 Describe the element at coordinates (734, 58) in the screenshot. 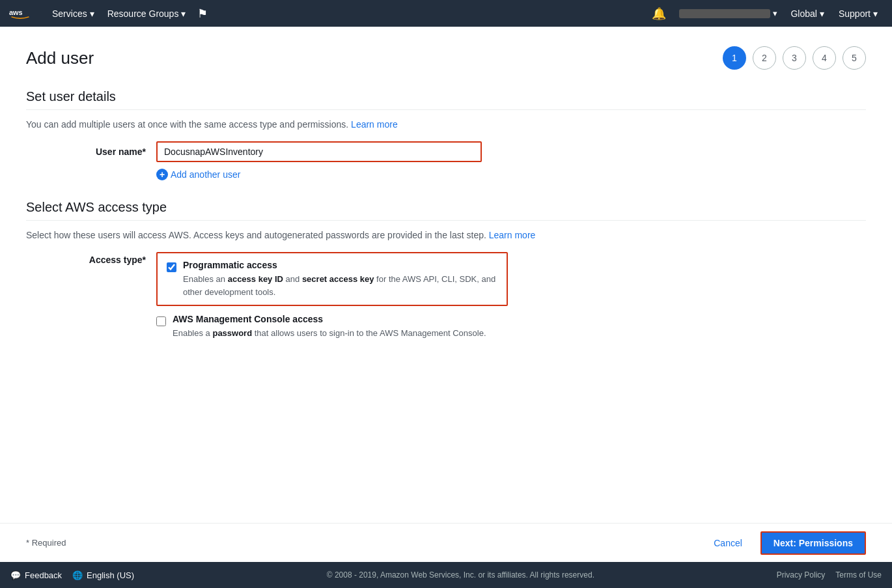

I see `step-1-label: 1` at that location.